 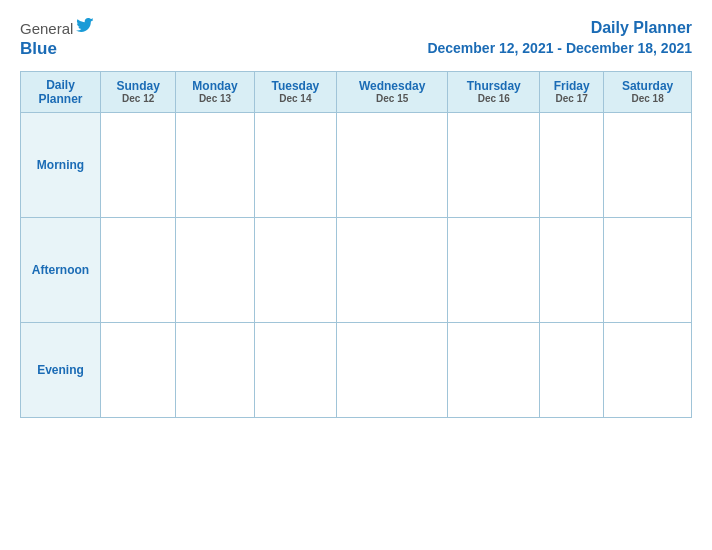 I want to click on col-friday: Friday Dec 17, so click(x=572, y=92).